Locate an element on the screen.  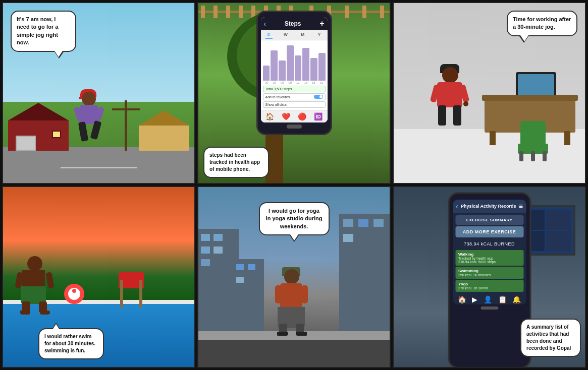
tab-D: D is located at coordinates (269, 35).